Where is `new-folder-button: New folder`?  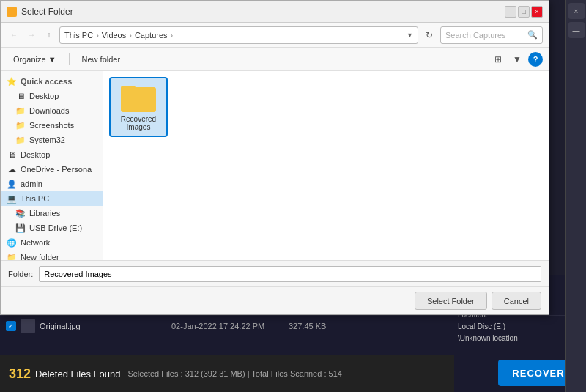 new-folder-button: New folder is located at coordinates (101, 59).